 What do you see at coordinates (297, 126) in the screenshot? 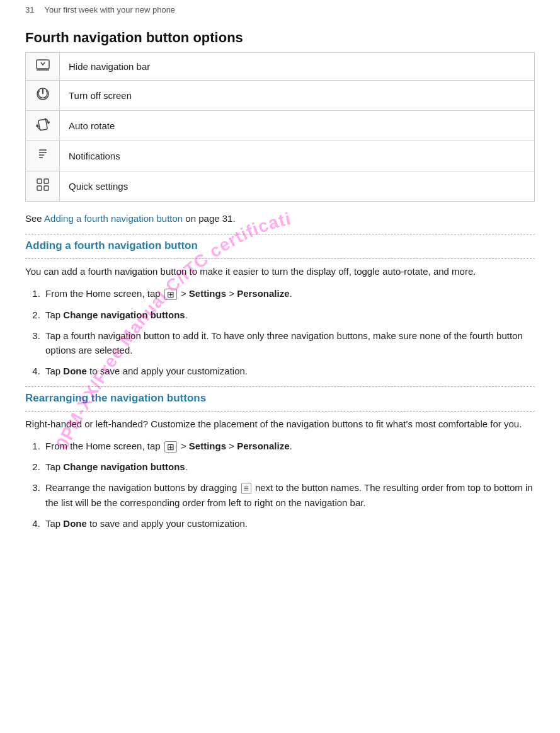
I see `auto-rotate-label: Auto rotate` at bounding box center [297, 126].